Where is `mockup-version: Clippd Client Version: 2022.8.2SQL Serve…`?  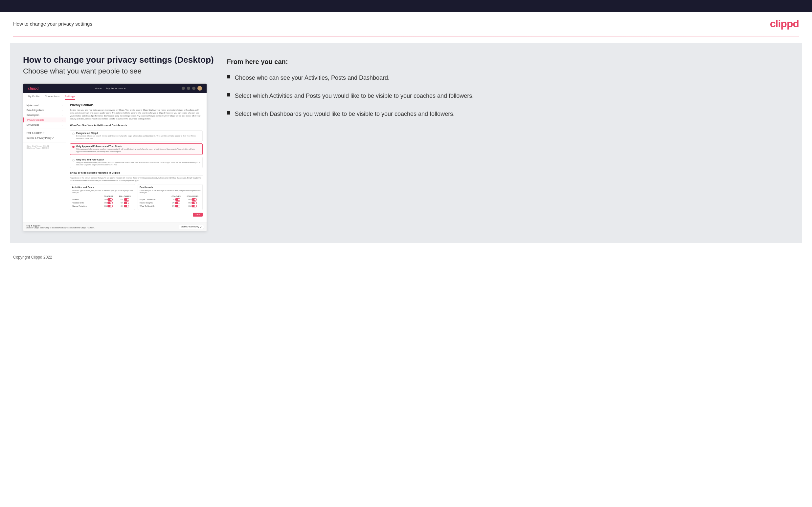
mockup-version: Clippd Client Version: 2022.8.2SQL Serve… is located at coordinates (45, 147).